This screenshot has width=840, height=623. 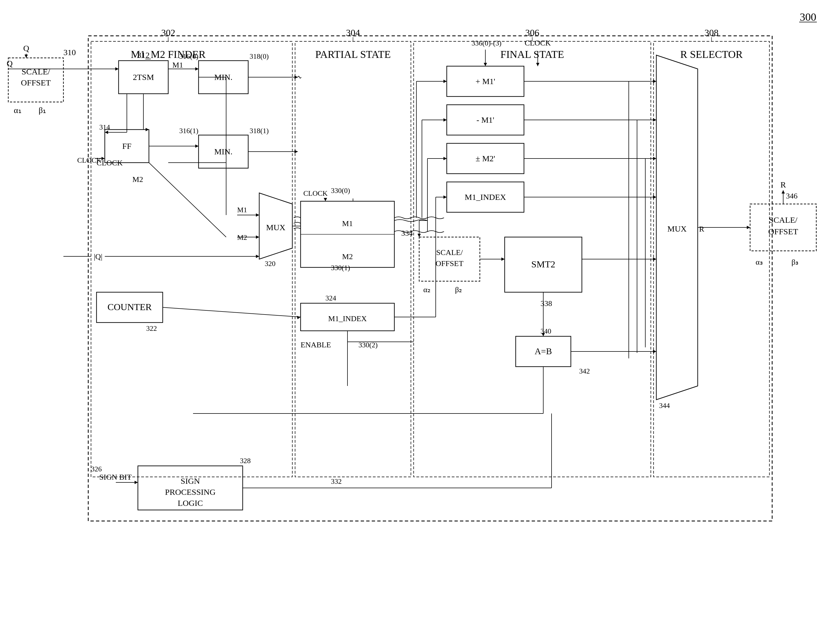 What do you see at coordinates (485, 197) in the screenshot?
I see `m1-index-final-label: M1_INDEX` at bounding box center [485, 197].